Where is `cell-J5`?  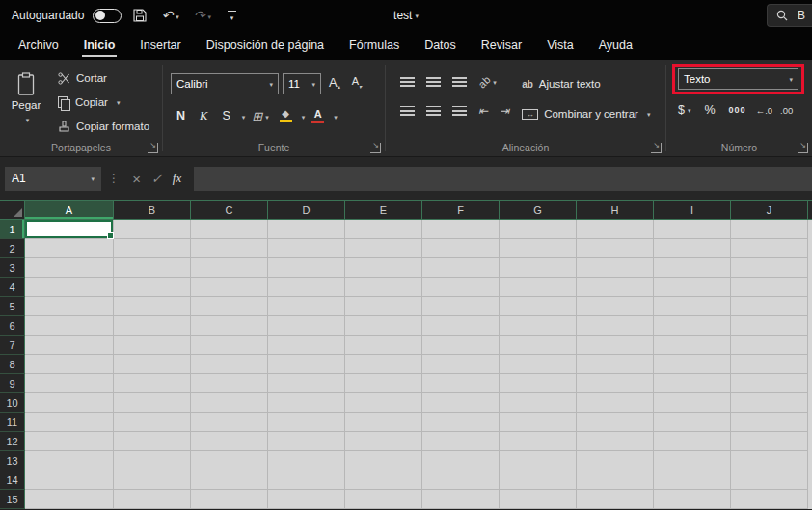
cell-J5 is located at coordinates (770, 307).